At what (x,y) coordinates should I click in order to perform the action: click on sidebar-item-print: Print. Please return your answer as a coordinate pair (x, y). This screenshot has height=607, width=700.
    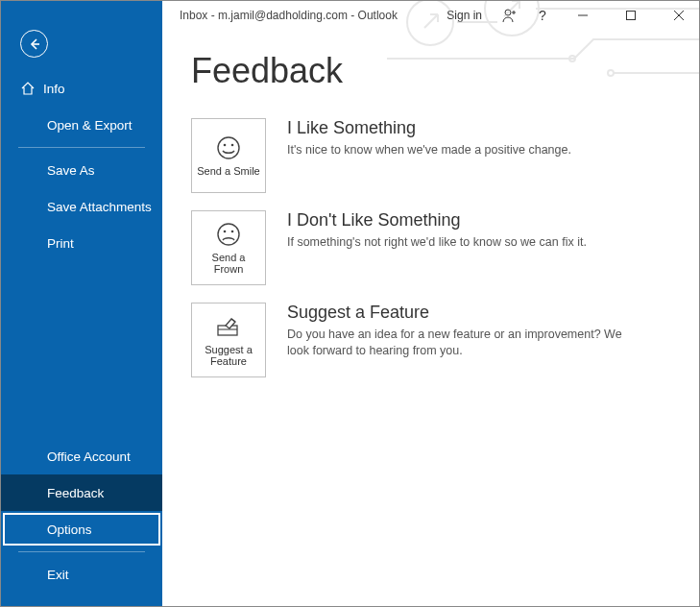
    Looking at the image, I should click on (82, 243).